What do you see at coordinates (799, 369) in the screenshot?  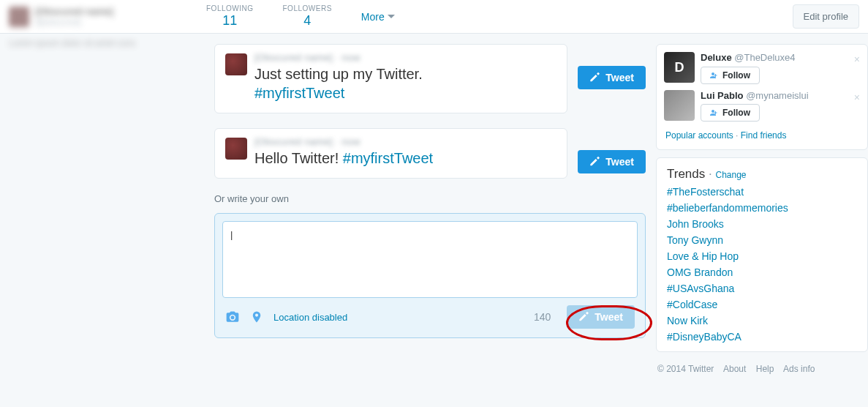 I see `footer-ads-link: Ads info` at bounding box center [799, 369].